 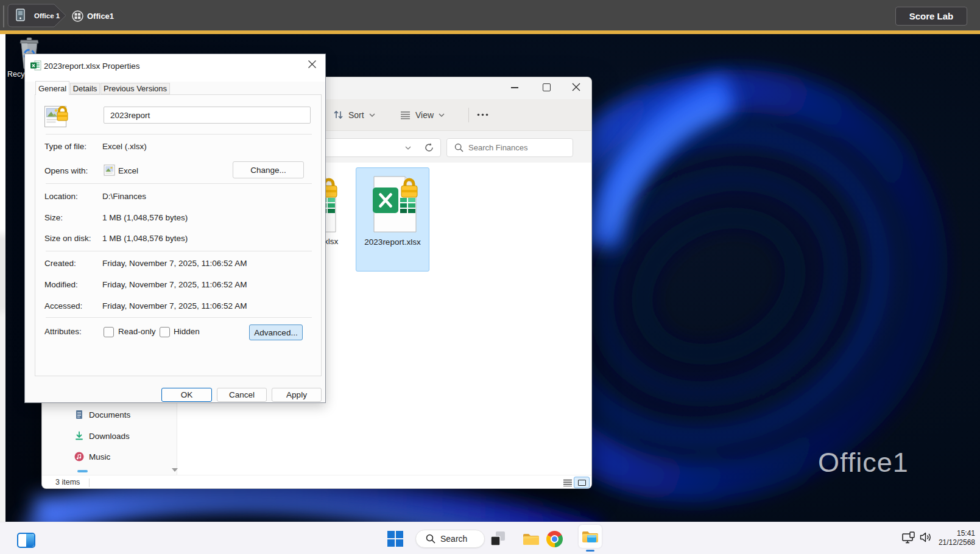 I want to click on row-label: Opens with:, so click(x=66, y=171).